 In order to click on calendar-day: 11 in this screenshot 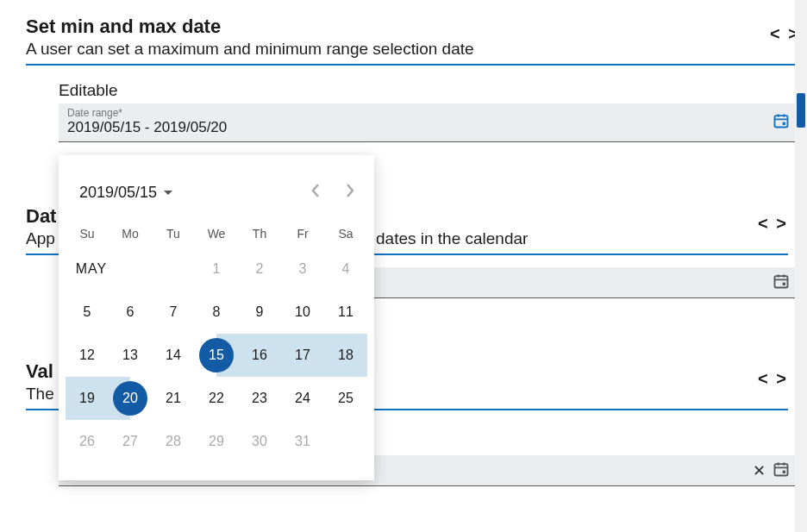, I will do `click(346, 312)`.